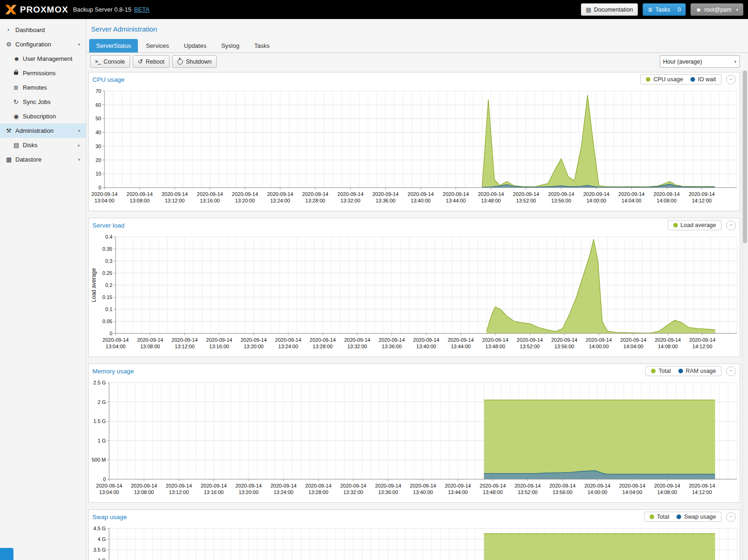  I want to click on tab-syslog: Syslog, so click(230, 46).